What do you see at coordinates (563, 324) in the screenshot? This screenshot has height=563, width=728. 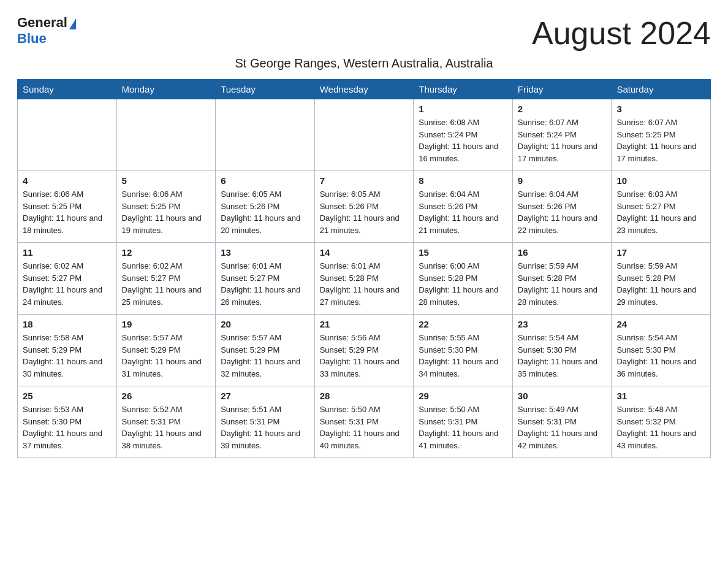 I see `day-number: 23` at bounding box center [563, 324].